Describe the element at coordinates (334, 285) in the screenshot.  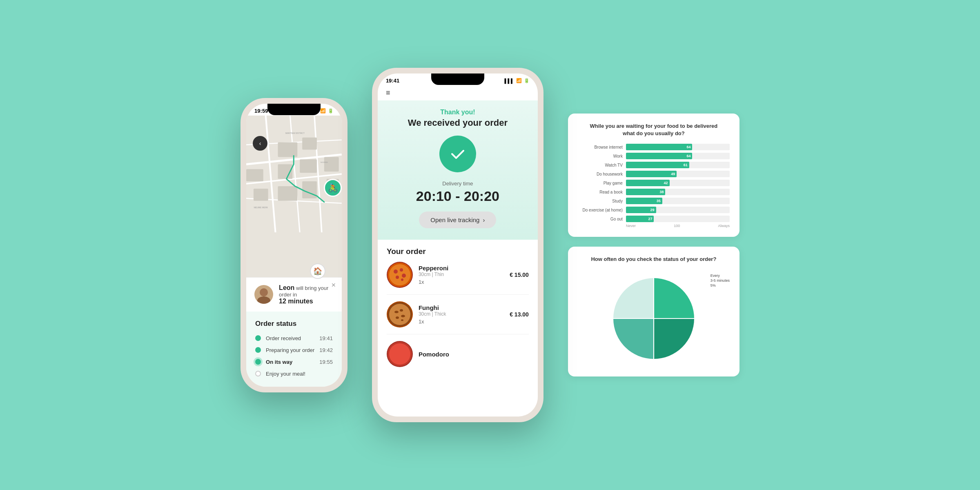
I see `close-icon: ✕` at that location.